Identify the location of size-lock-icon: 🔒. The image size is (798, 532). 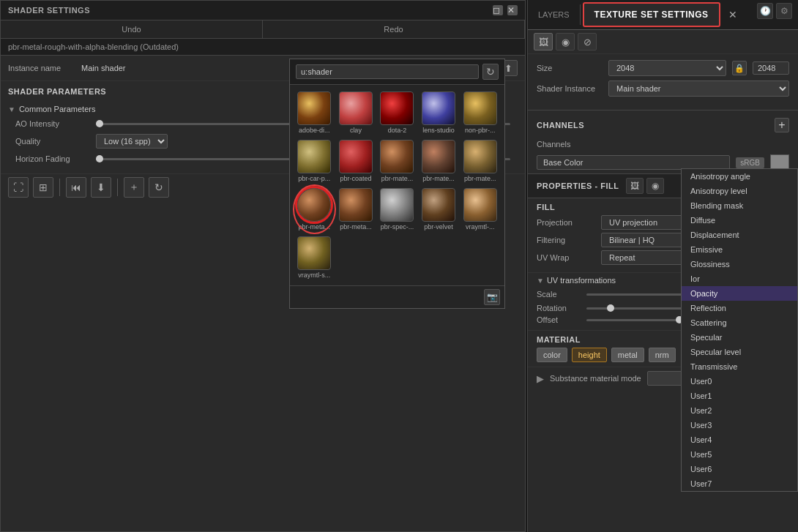
(739, 68).